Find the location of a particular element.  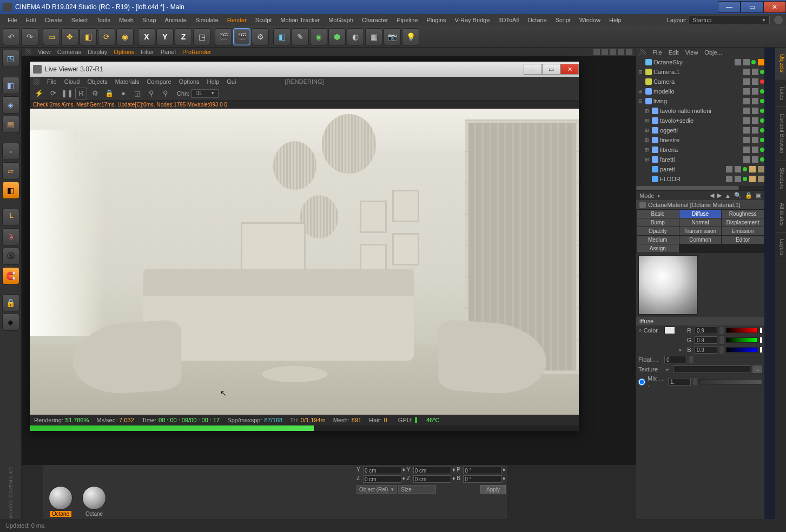

attr-new-icon: ▣ is located at coordinates (758, 196).